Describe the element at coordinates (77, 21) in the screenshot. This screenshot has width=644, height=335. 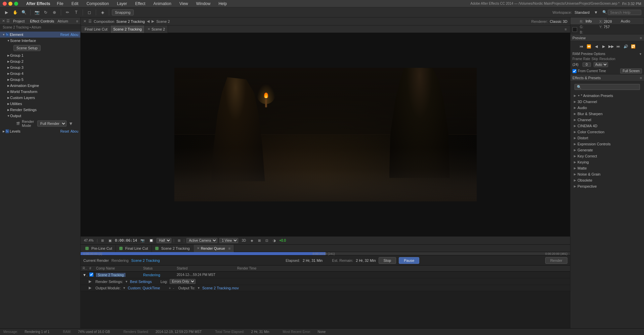
I see `left-panel-close: ≡` at that location.